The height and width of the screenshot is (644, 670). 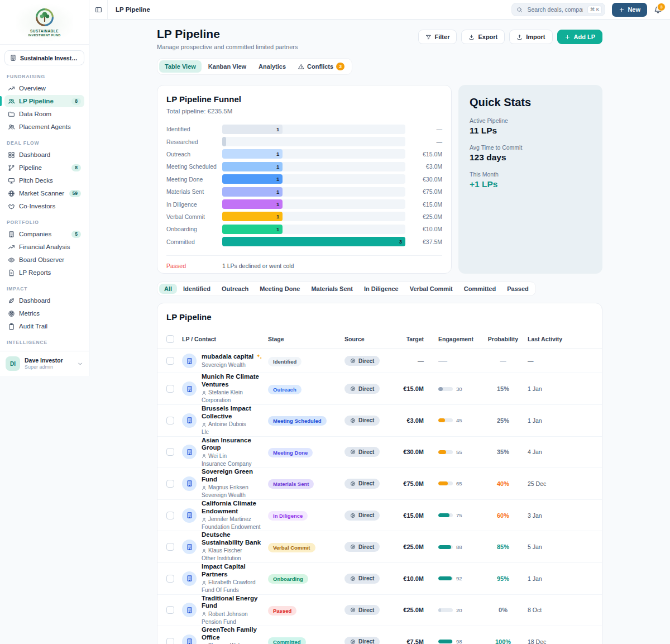 What do you see at coordinates (45, 273) in the screenshot?
I see `sidebar-item: LP Reports` at bounding box center [45, 273].